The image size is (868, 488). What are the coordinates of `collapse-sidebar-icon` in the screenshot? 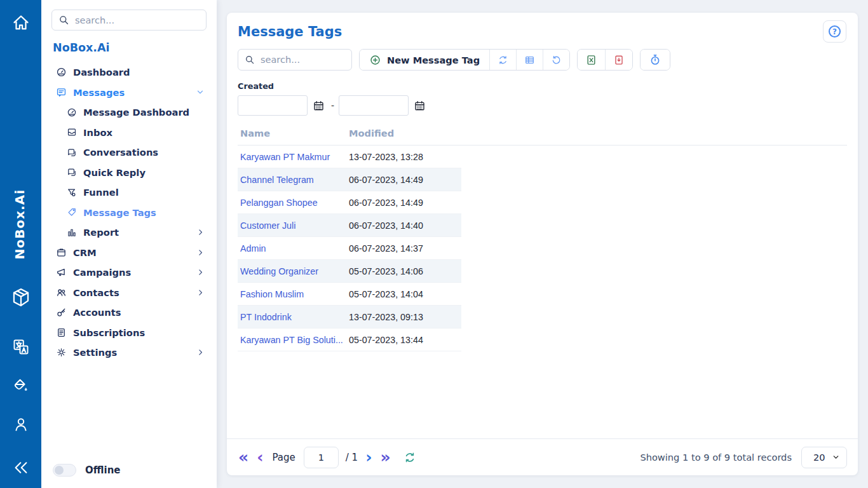 It's located at (21, 468).